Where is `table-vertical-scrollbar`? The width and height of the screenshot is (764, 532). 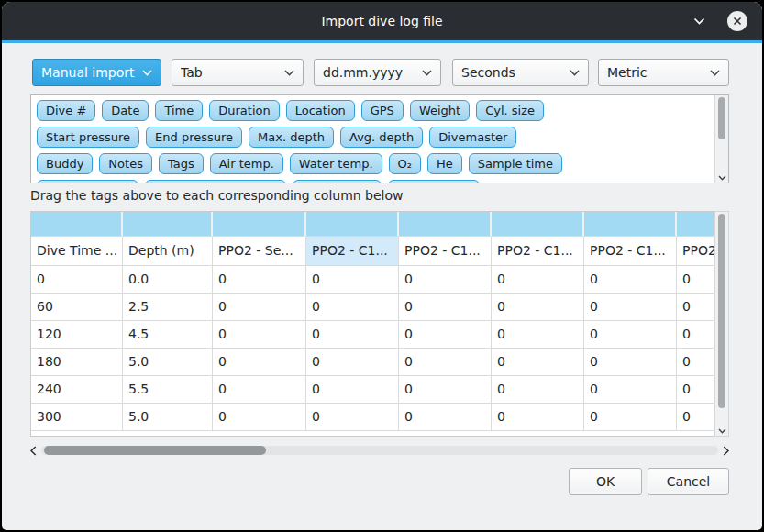
table-vertical-scrollbar is located at coordinates (722, 324).